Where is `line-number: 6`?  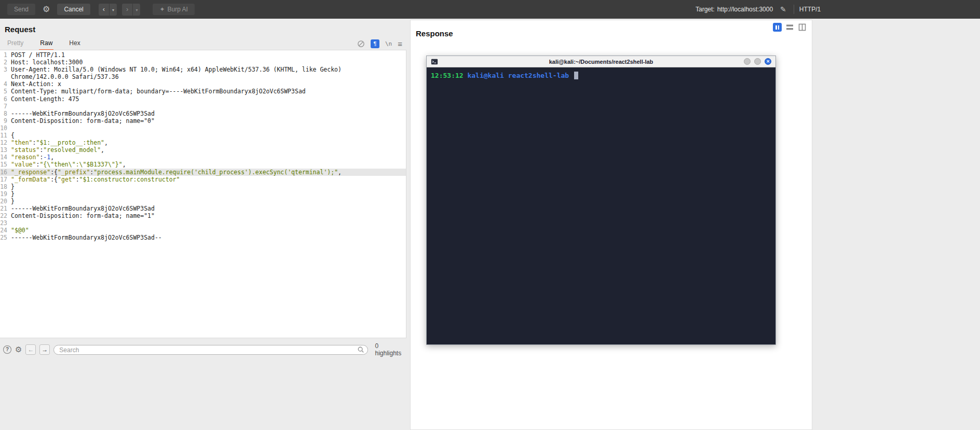 line-number: 6 is located at coordinates (5, 99).